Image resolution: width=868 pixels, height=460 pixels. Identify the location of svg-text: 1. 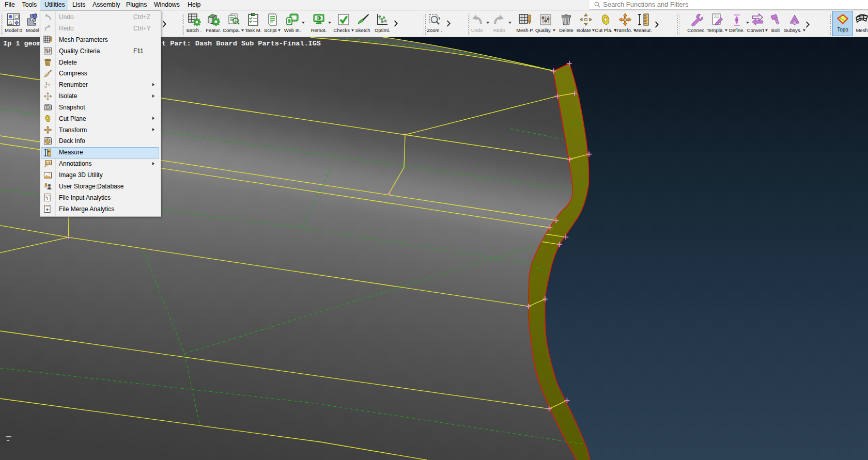
(47, 84).